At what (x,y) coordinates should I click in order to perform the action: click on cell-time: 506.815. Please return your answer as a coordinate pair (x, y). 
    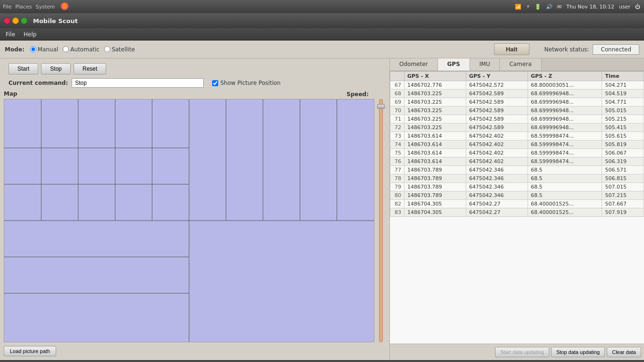
    Looking at the image, I should click on (623, 179).